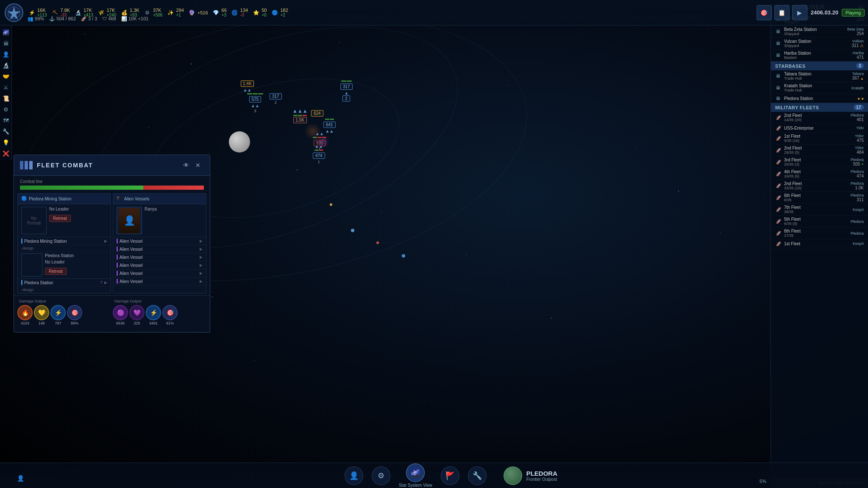  What do you see at coordinates (820, 32) in the screenshot?
I see `starbase-item-betazeta: 🏛 Beta Zeta Station Shipyard Beta Zeta 2…` at bounding box center [820, 32].